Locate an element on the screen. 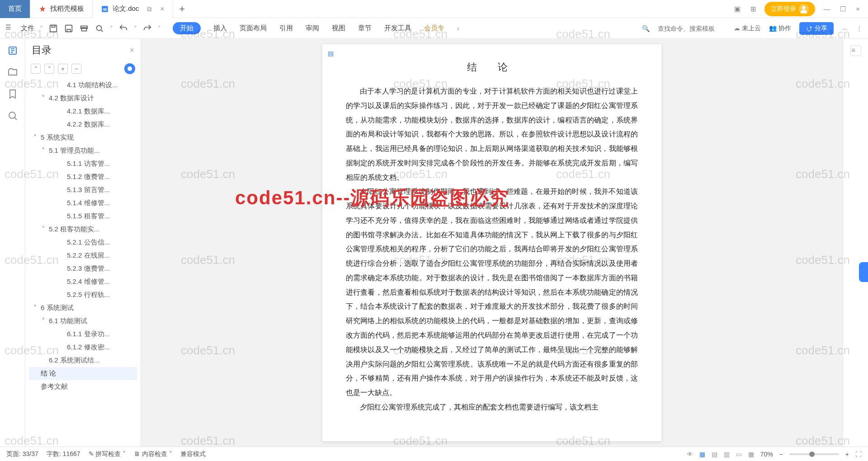  toc-item: 5.1.1 访客管... is located at coordinates (83, 164).